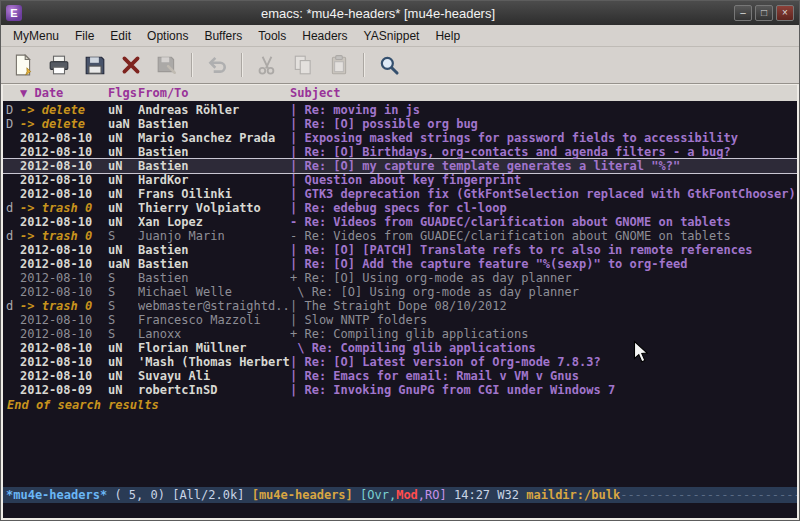 Image resolution: width=800 pixels, height=521 pixels. I want to click on menu-item-buffers: Buffers, so click(223, 36).